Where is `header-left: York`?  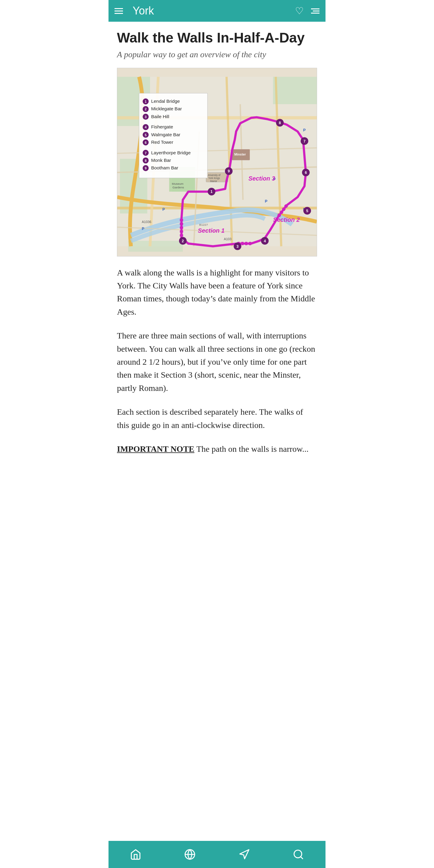 header-left: York is located at coordinates (134, 11).